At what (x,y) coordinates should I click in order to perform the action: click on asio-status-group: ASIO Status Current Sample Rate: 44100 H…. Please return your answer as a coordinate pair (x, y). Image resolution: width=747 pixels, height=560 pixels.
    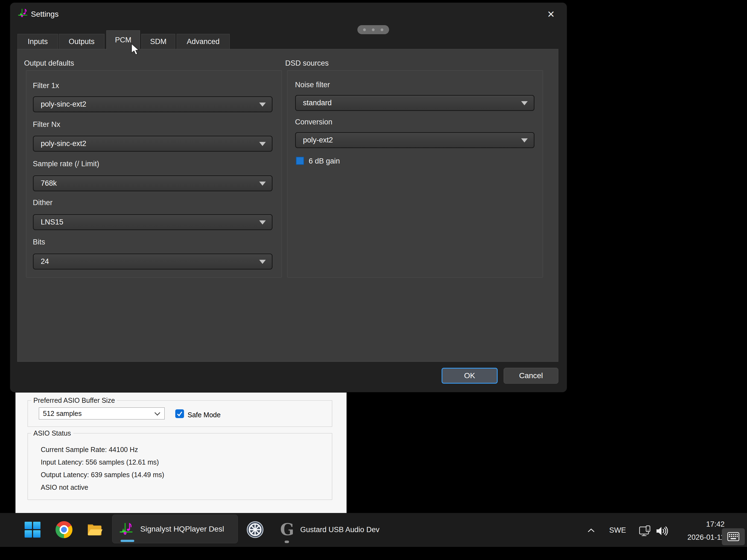
    Looking at the image, I should click on (180, 466).